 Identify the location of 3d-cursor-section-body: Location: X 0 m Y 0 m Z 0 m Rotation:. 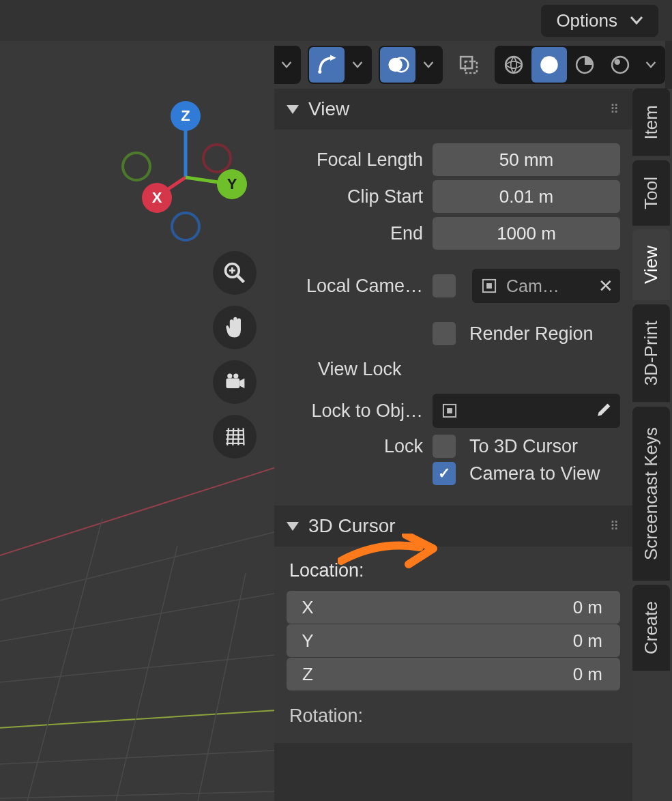
(453, 645).